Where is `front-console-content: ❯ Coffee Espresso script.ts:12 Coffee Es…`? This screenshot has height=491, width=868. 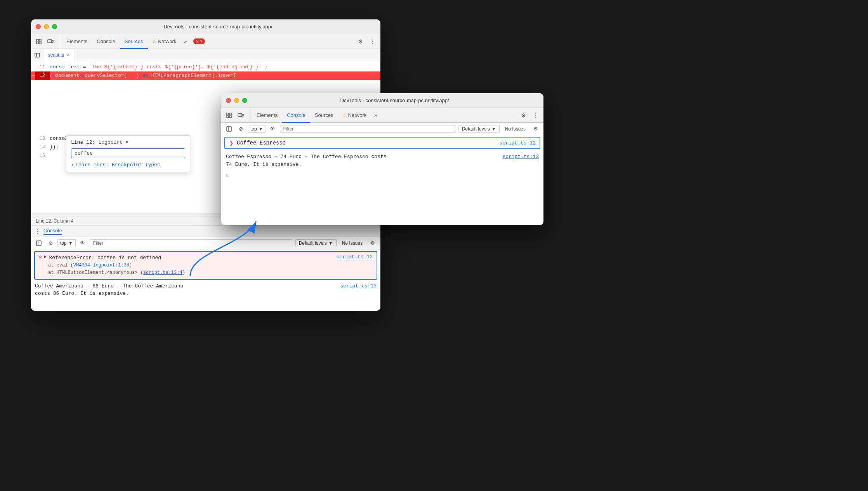 front-console-content: ❯ Coffee Espresso script.ts:12 Coffee Es… is located at coordinates (382, 180).